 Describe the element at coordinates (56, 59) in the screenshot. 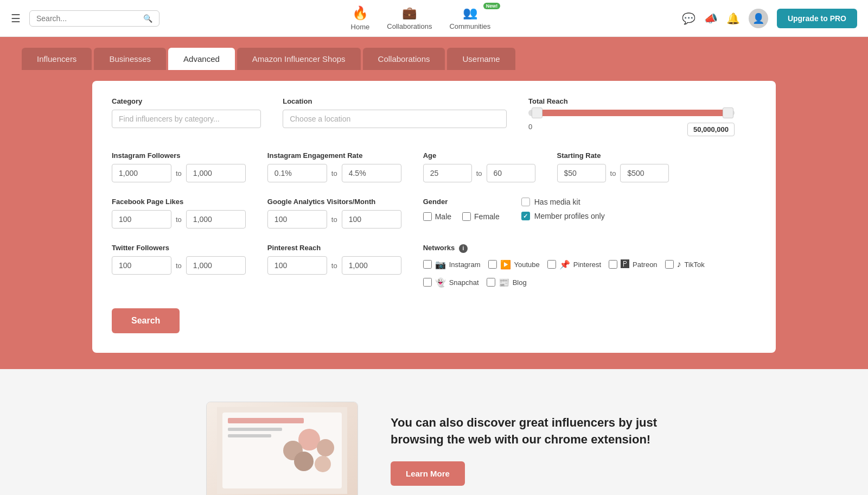

I see `tab-influencers: Influencers` at that location.